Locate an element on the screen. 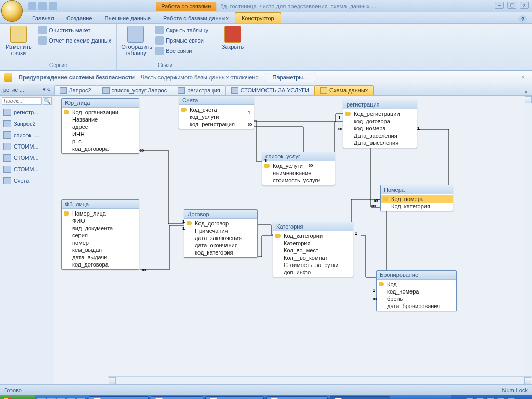 The width and height of the screenshot is (532, 399). table-field: Код_счета is located at coordinates (216, 110).